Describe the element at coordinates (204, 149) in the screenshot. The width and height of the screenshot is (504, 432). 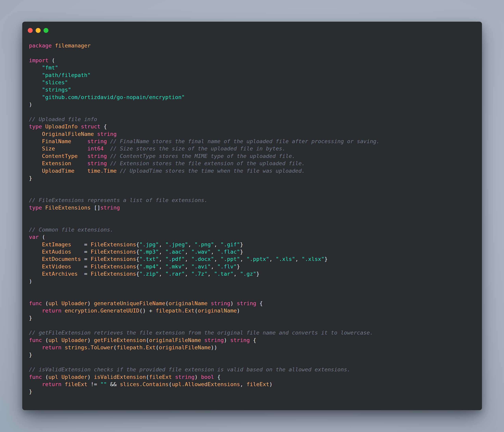
I see `code-line: Size int64 // Size stores the size of th…` at that location.